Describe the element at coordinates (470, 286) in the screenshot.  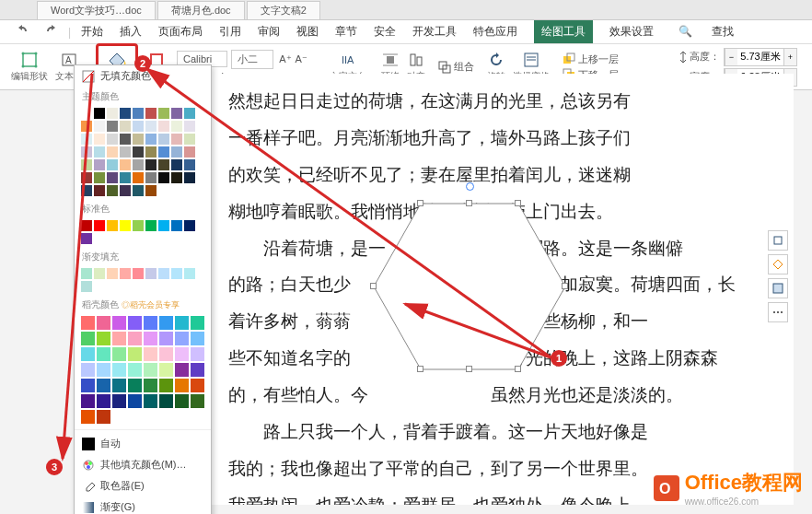
I see `hexagon-shape` at that location.